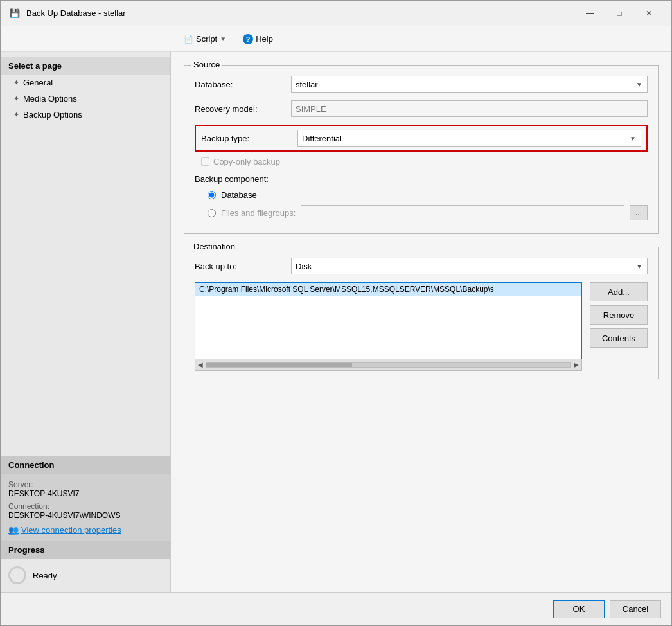  What do you see at coordinates (13, 530) in the screenshot?
I see `connection-link-icon: 👥` at bounding box center [13, 530].